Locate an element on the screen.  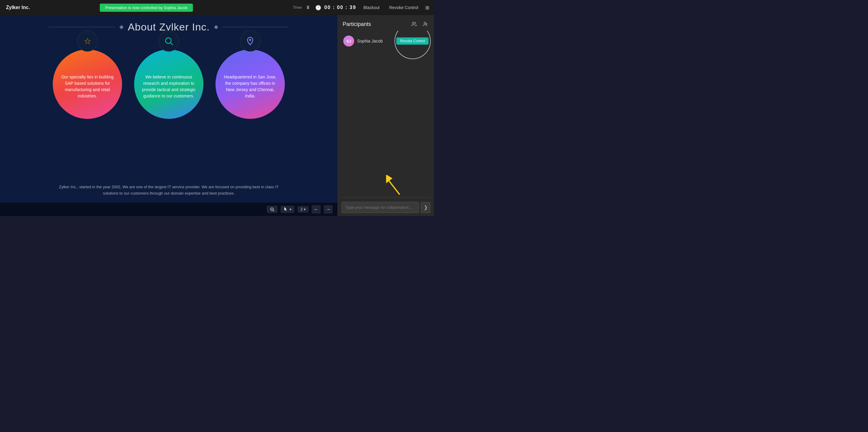
circle-3: Headquartered in San Jose, the company h… is located at coordinates (250, 84).